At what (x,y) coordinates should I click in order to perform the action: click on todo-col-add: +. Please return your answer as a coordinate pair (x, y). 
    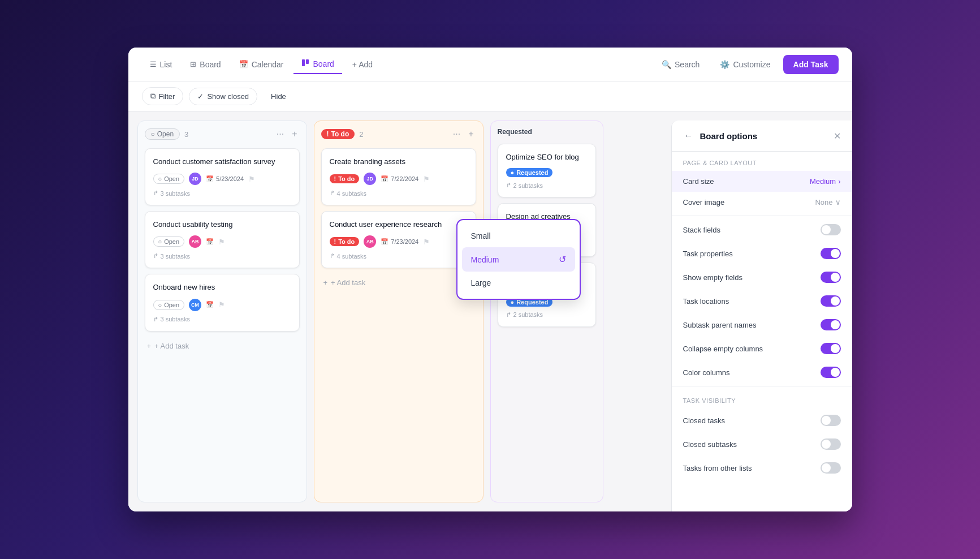
    Looking at the image, I should click on (470, 134).